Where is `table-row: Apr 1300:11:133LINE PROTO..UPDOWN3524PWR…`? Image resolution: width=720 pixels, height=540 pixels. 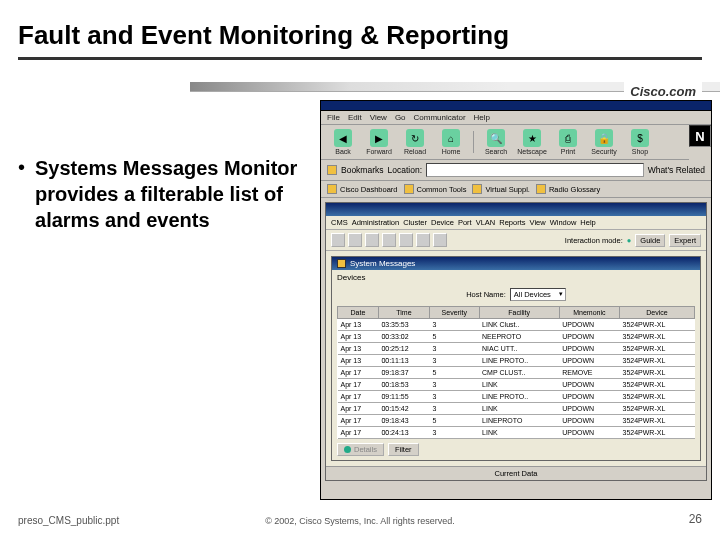 table-row: Apr 1300:11:133LINE PROTO..UPDOWN3524PWR… is located at coordinates (516, 361).